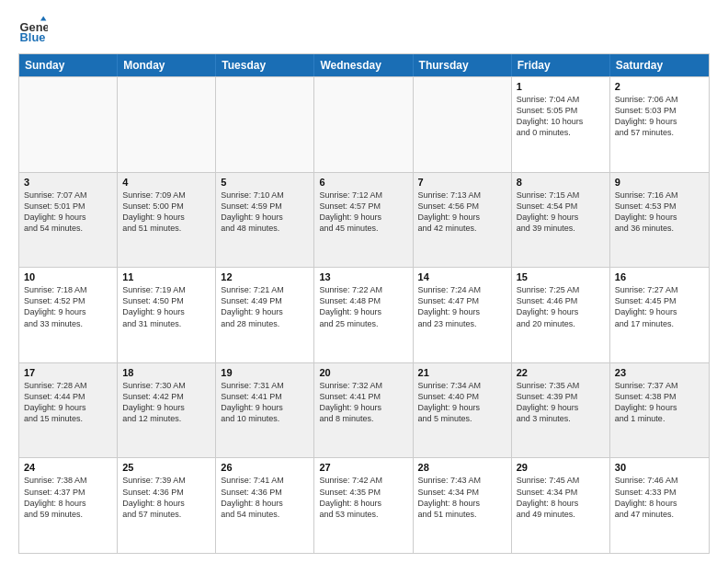 This screenshot has width=728, height=563. What do you see at coordinates (265, 315) in the screenshot?
I see `calendar-cell-2-2: 12Sunrise: 7:21 AM Sunset: 4:49 PM Dayli…` at bounding box center [265, 315].